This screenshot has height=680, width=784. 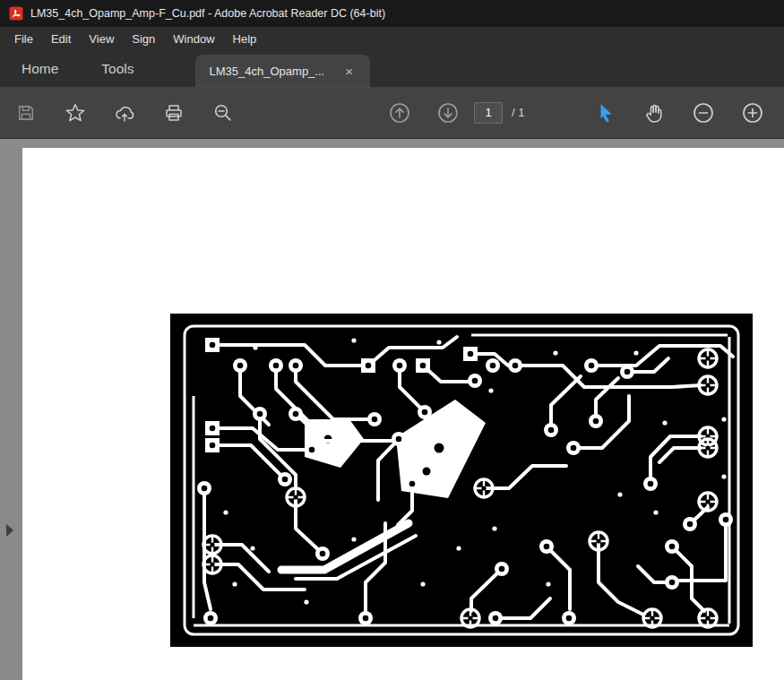 What do you see at coordinates (10, 530) in the screenshot?
I see `chevron-right-icon` at bounding box center [10, 530].